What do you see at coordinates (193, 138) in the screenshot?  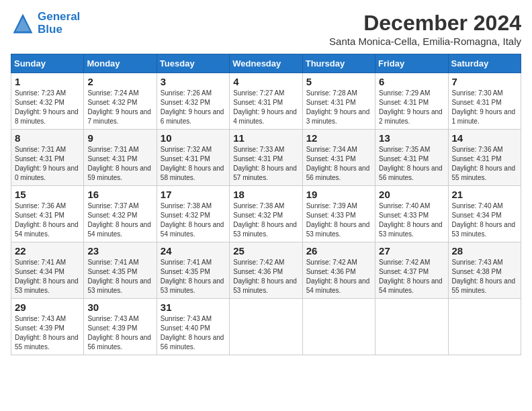 I see `day-number-10: 10` at bounding box center [193, 138].